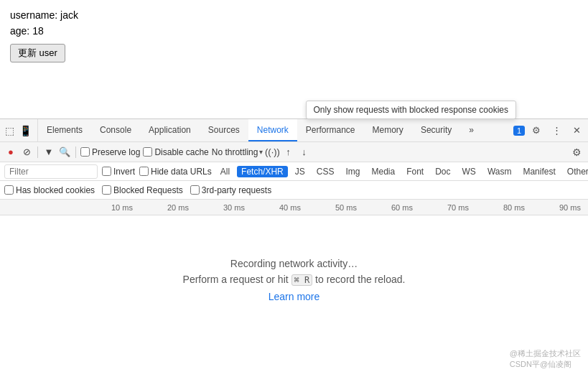 This screenshot has width=588, height=377. I want to click on blocked-requests-label: Blocked Requests, so click(142, 190).